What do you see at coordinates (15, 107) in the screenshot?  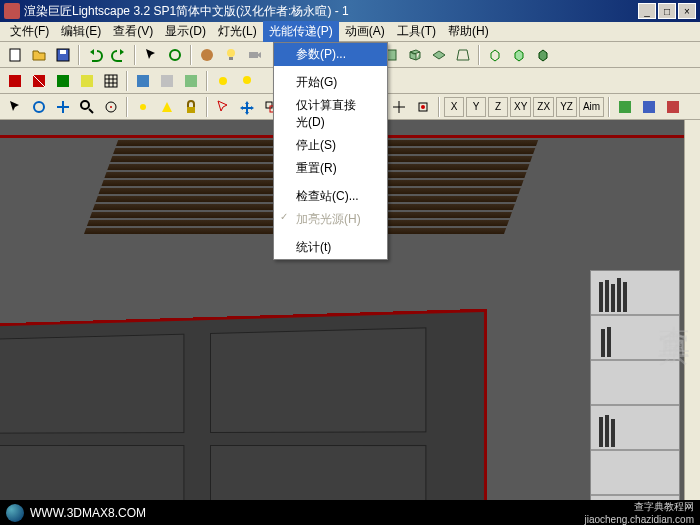 I see `arrow-icon` at bounding box center [15, 107].